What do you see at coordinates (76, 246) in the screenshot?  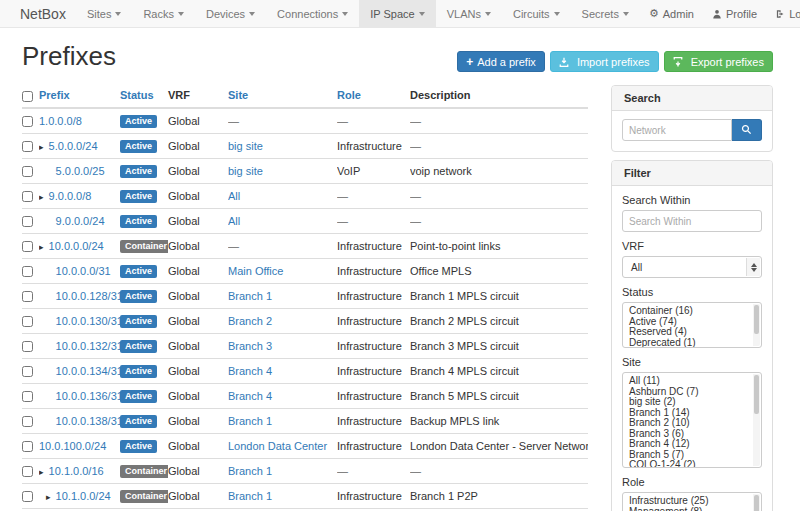 I see `prefix-link: 10.0.0.0/24` at bounding box center [76, 246].